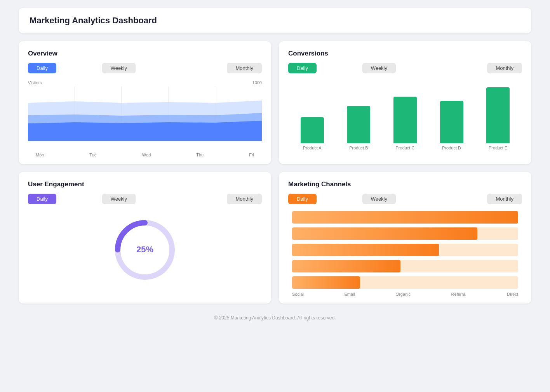 The height and width of the screenshot is (392, 550). What do you see at coordinates (498, 119) in the screenshot?
I see `conv-bar-wrap: Product E` at bounding box center [498, 119].